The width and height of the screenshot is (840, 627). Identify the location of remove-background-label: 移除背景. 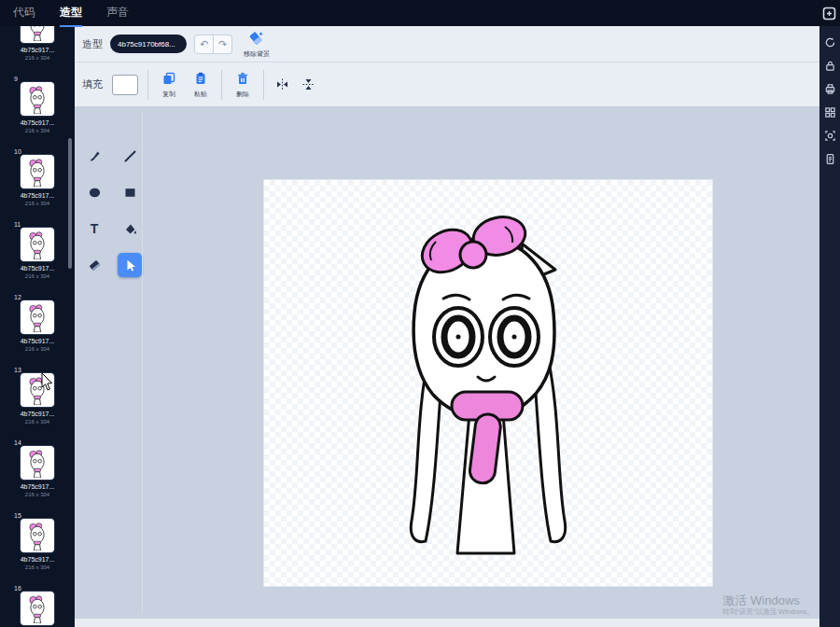
(257, 54).